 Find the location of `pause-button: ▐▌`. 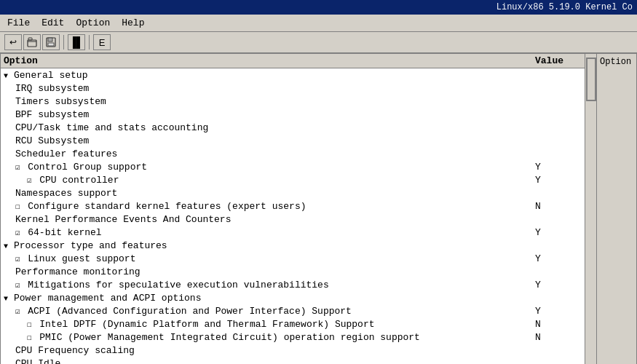

pause-button: ▐▌ is located at coordinates (76, 42).